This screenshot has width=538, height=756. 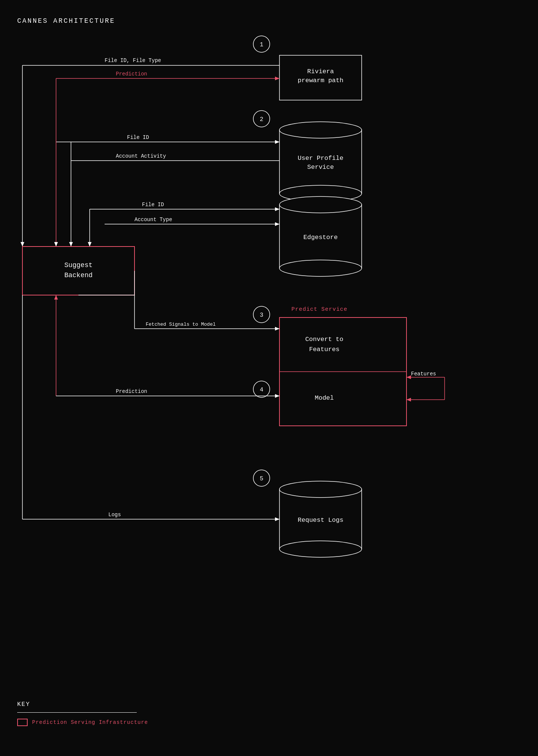 I want to click on svg-text: User Profile, so click(x=321, y=158).